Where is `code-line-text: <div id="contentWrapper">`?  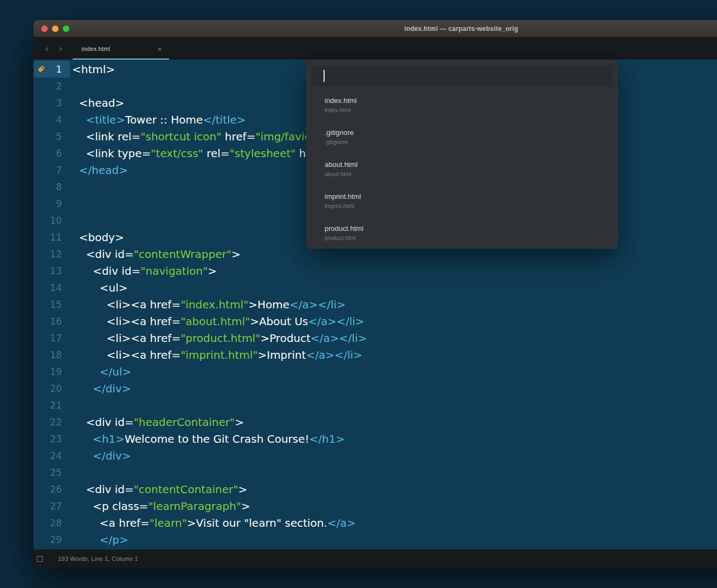 code-line-text: <div id="contentWrapper"> is located at coordinates (155, 254).